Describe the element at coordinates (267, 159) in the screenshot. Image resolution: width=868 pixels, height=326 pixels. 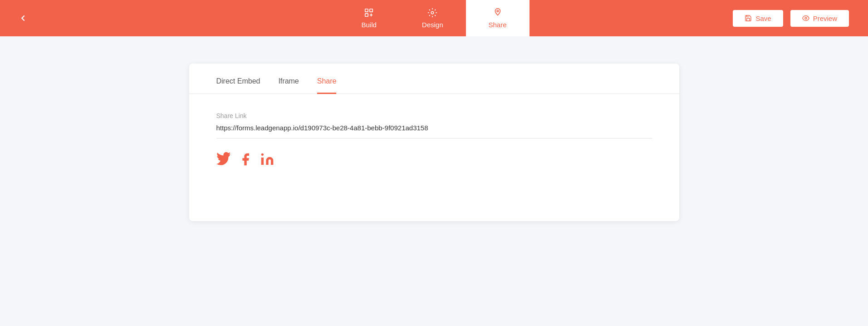
I see `linkedin-icon` at that location.